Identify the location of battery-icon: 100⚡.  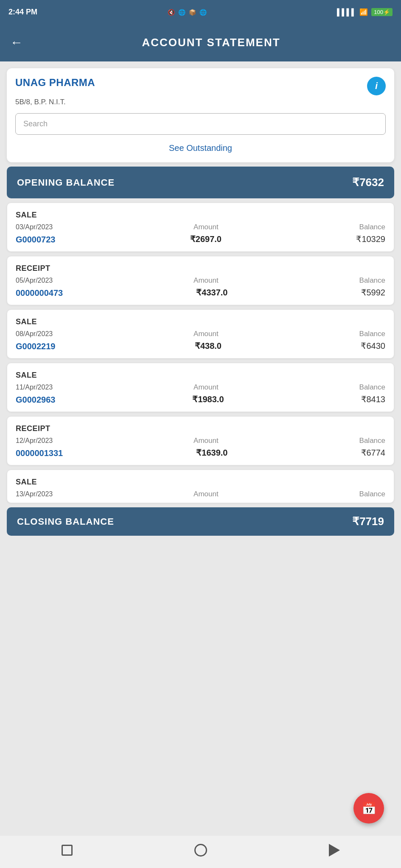
(382, 12).